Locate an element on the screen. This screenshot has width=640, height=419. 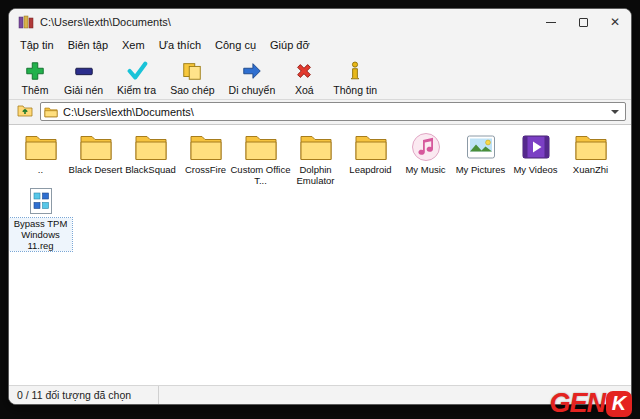
registry-icon is located at coordinates (41, 201).